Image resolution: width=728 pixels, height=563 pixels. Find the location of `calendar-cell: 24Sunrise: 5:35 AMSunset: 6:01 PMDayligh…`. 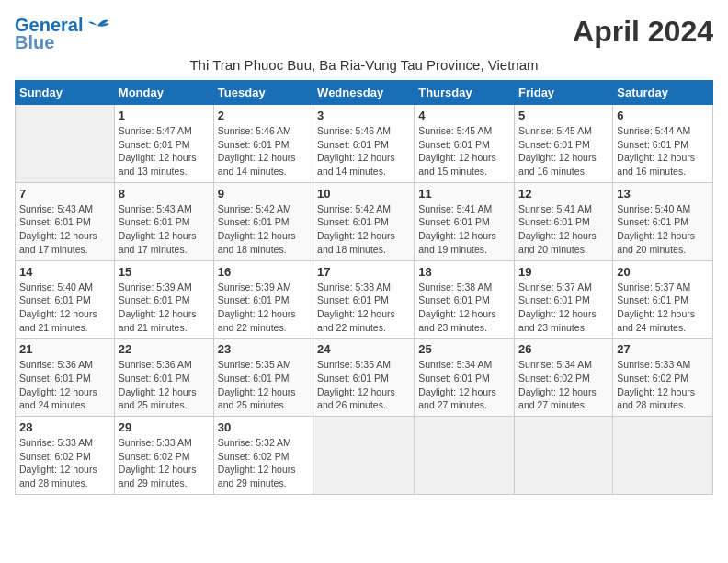

calendar-cell: 24Sunrise: 5:35 AMSunset: 6:01 PMDayligh… is located at coordinates (364, 377).